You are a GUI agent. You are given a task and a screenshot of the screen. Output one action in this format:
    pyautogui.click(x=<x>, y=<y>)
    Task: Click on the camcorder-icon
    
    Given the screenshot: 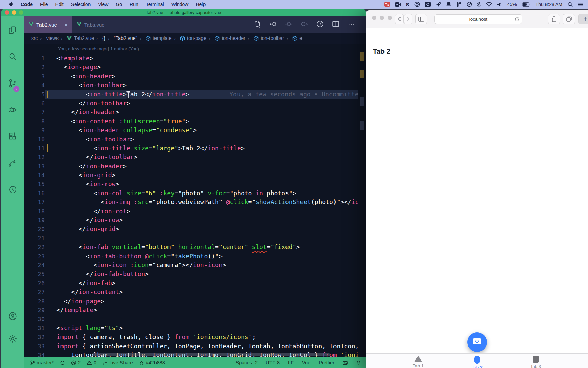 What is the action you would take?
    pyautogui.click(x=398, y=5)
    